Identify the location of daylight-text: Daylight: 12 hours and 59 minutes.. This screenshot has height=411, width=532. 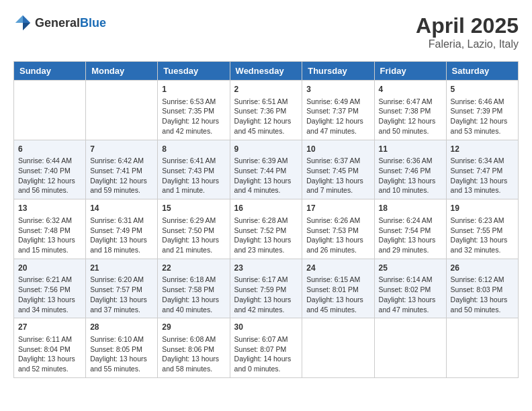
(118, 185).